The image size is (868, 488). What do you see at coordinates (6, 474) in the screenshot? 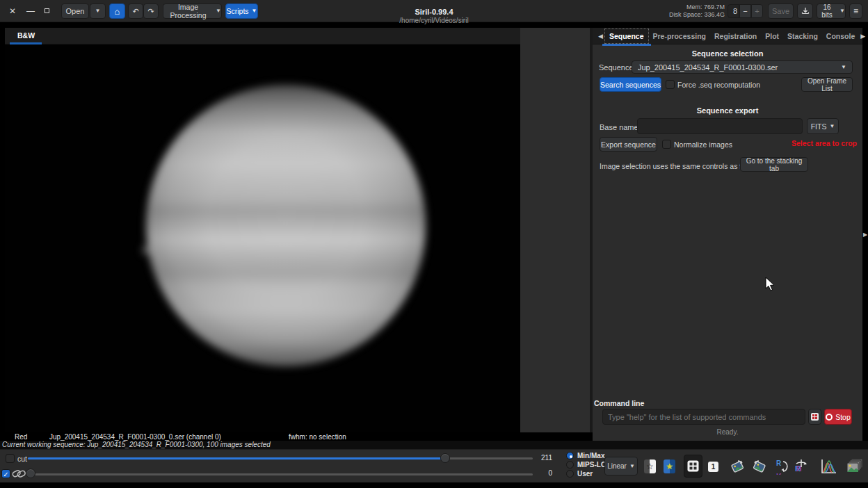
I see `link-cut-checkbox: ✓` at bounding box center [6, 474].